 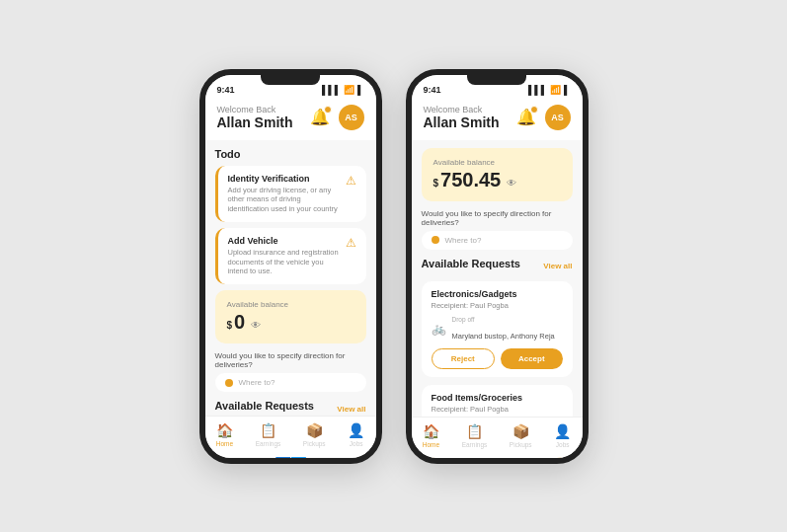 What do you see at coordinates (464, 359) in the screenshot?
I see `reject-button-0: Reject` at bounding box center [464, 359].